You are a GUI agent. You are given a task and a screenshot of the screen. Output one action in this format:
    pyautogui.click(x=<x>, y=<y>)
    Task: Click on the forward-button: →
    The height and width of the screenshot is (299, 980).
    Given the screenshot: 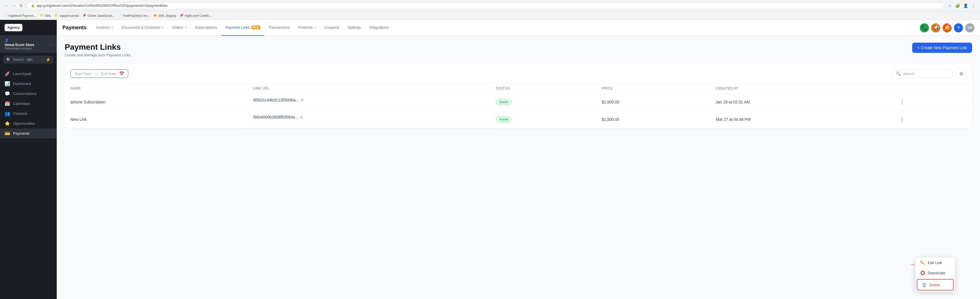 What is the action you would take?
    pyautogui.click(x=14, y=6)
    